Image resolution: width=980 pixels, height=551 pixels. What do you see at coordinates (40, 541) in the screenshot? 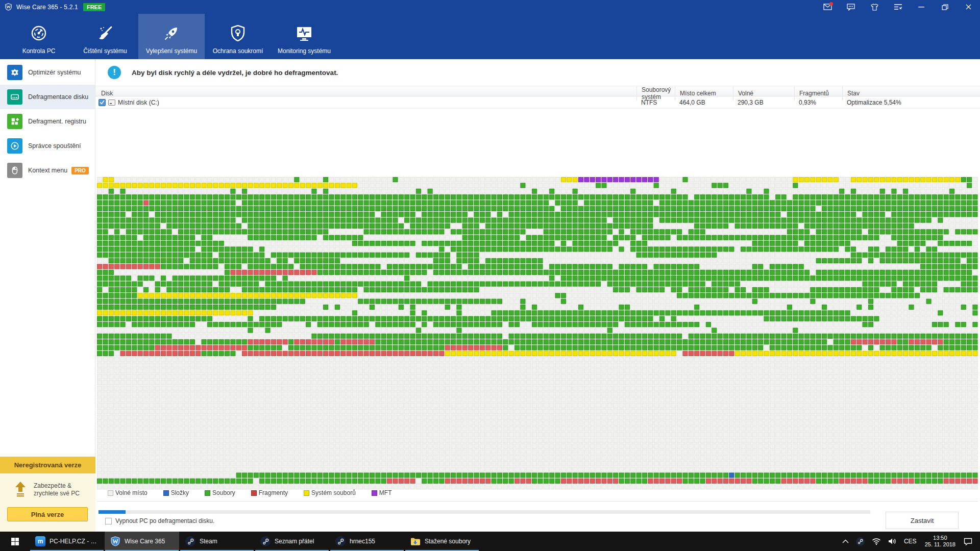
I see `maxthon-browser-icon: m` at bounding box center [40, 541].